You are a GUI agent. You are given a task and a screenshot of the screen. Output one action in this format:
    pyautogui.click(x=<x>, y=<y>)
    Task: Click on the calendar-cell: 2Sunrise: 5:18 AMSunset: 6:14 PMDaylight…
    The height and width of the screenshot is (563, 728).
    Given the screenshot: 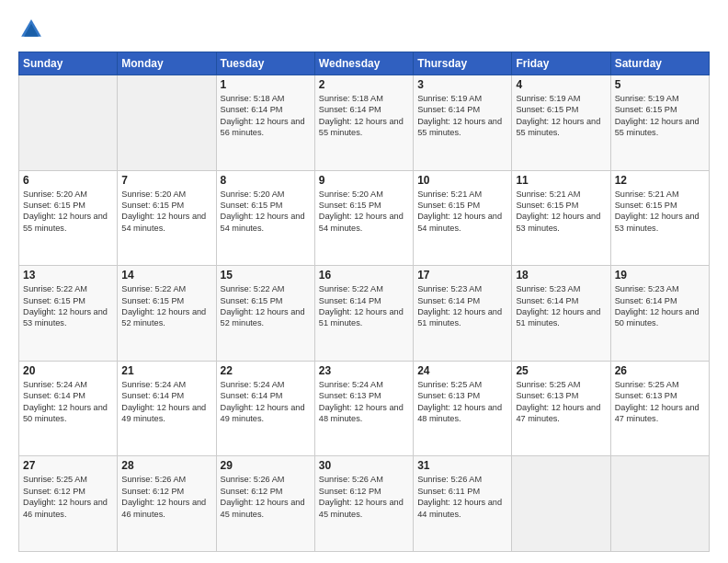 What is the action you would take?
    pyautogui.click(x=364, y=123)
    